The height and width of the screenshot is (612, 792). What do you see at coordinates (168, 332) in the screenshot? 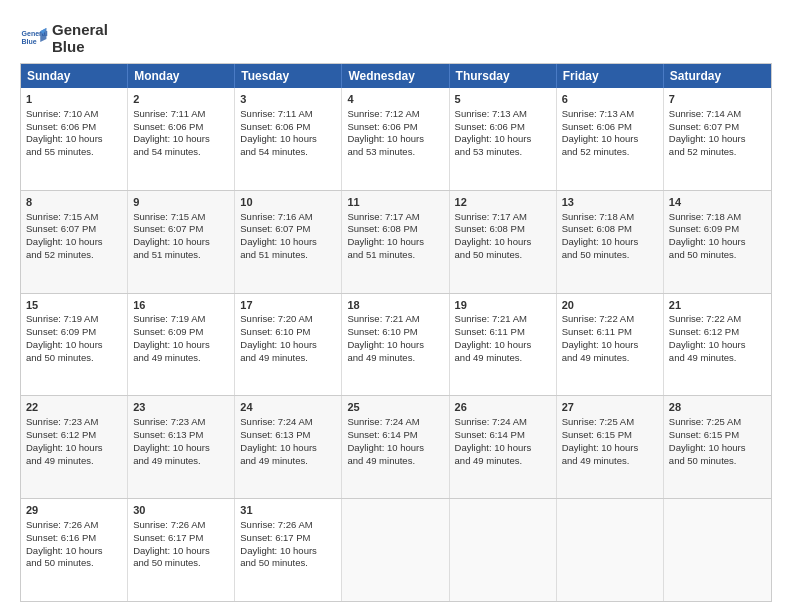
I see `sunset-label: Sunset: 6:09 PM` at bounding box center [168, 332].